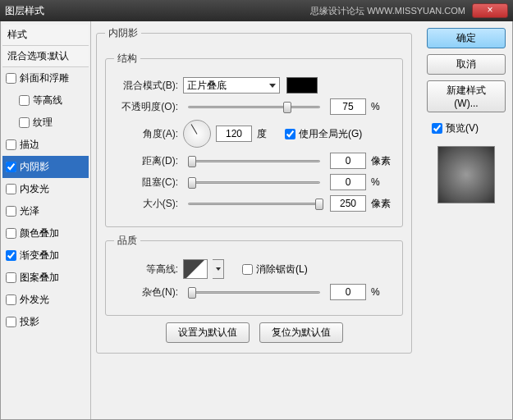 The height and width of the screenshot is (420, 513). Describe the element at coordinates (127, 241) in the screenshot. I see `quality-legend: 品质` at that location.